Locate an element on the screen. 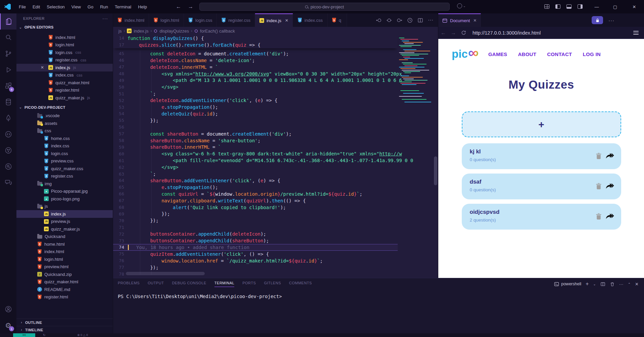  source-control-icon is located at coordinates (8, 54).